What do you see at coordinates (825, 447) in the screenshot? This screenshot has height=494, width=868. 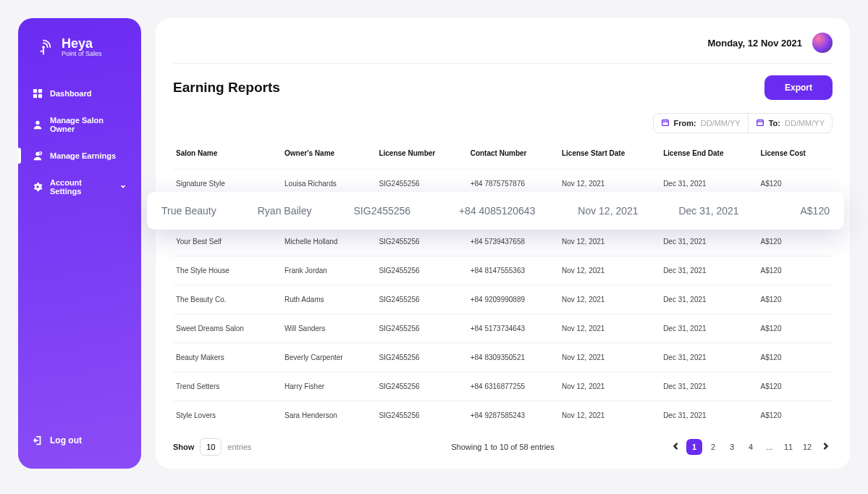 I see `next-page` at bounding box center [825, 447].